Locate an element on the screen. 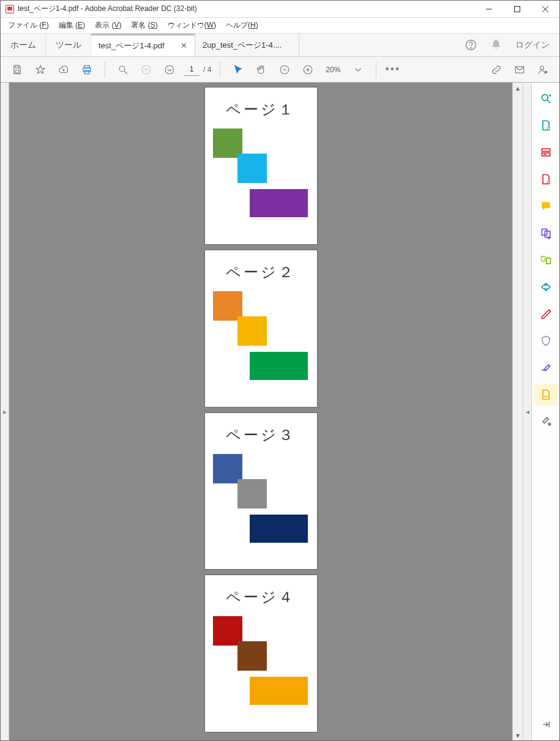 This screenshot has height=741, width=560. page-title: ページ２ is located at coordinates (261, 272).